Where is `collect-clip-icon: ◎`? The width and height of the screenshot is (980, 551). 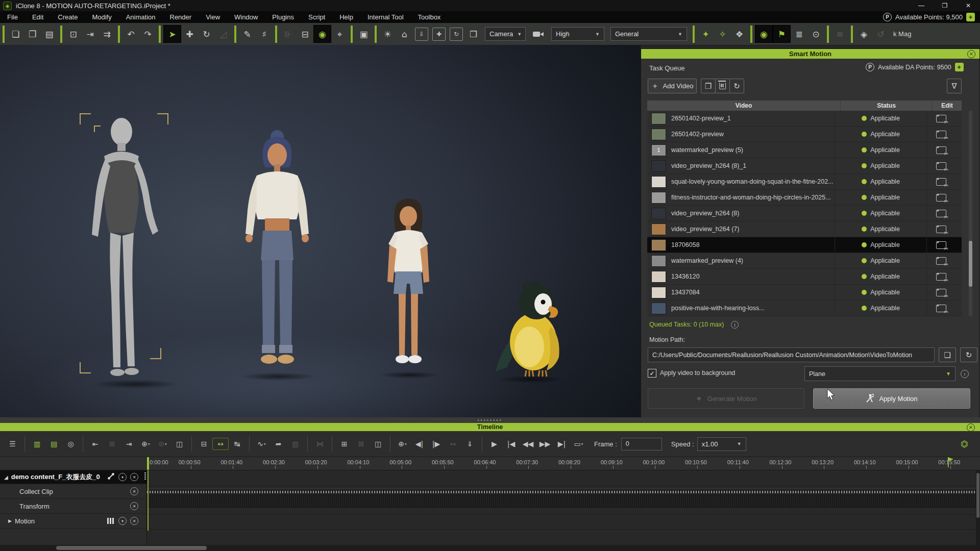
collect-clip-icon: ◎ is located at coordinates (70, 444).